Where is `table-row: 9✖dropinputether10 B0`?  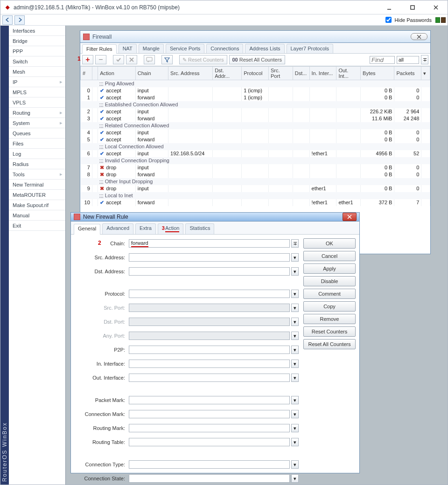
table-row: 9✖dropinputether10 B0 is located at coordinates (256, 188).